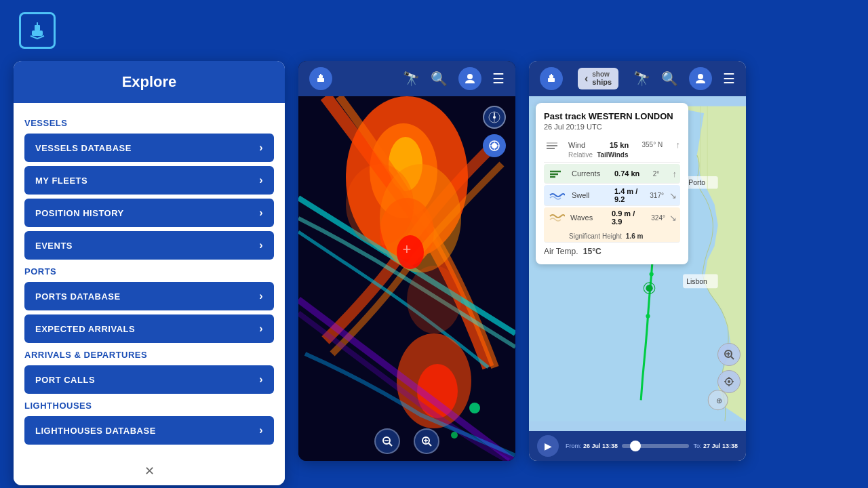 The image size is (868, 488). Describe the element at coordinates (590, 195) in the screenshot. I see `swell-label: Swell` at that location.